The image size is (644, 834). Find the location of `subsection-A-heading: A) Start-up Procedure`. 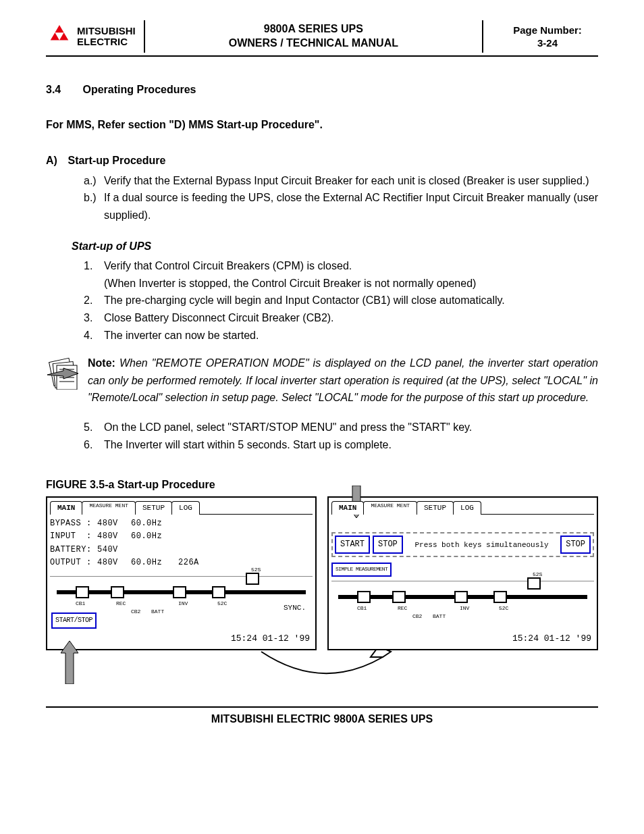

subsection-A-heading: A) Start-up Procedure is located at coordinates (322, 161).